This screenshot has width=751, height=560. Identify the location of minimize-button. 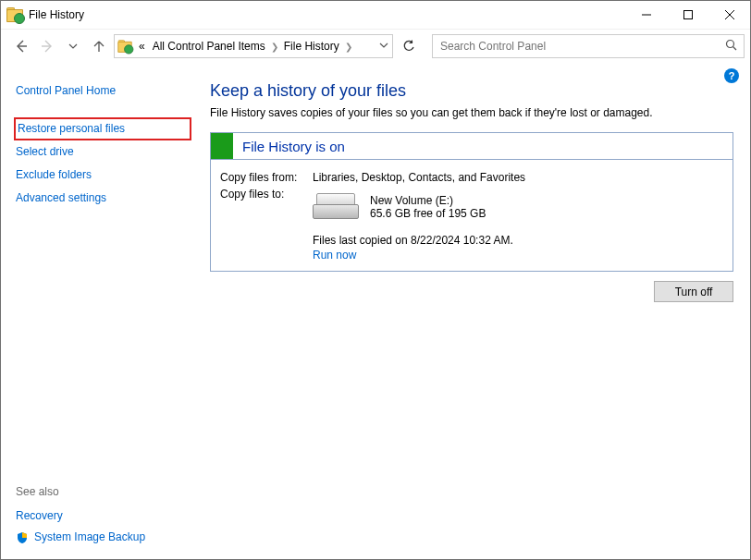
(646, 15).